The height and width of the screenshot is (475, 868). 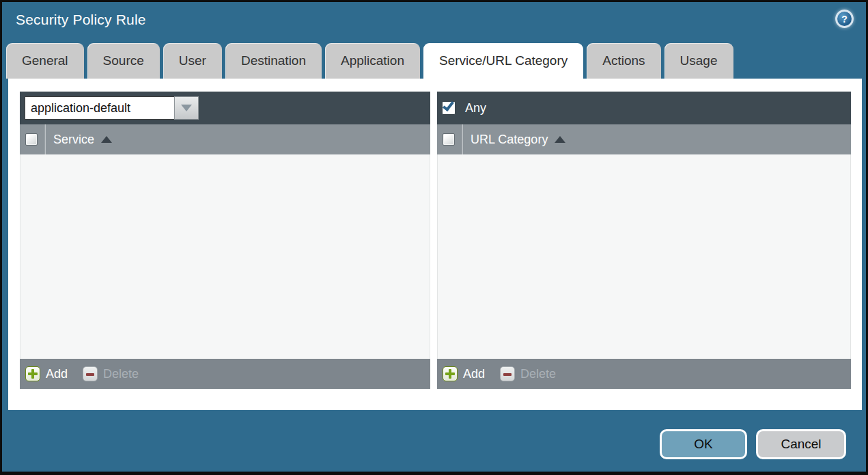 What do you see at coordinates (528, 374) in the screenshot?
I see `url-category-delete-button: Delete` at bounding box center [528, 374].